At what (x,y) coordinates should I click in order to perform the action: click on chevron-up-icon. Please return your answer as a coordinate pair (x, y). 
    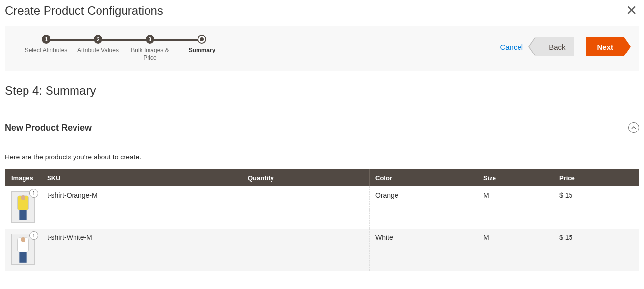
    Looking at the image, I should click on (634, 128).